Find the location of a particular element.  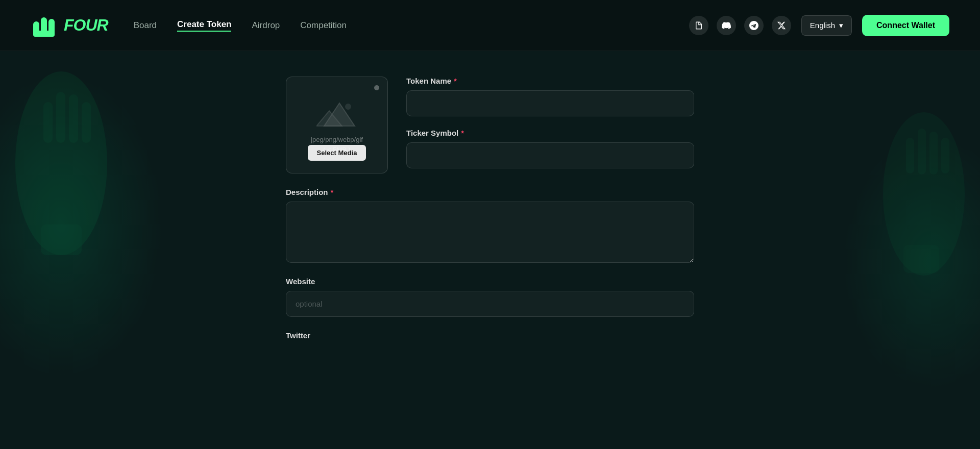

twitter-icon is located at coordinates (781, 26).